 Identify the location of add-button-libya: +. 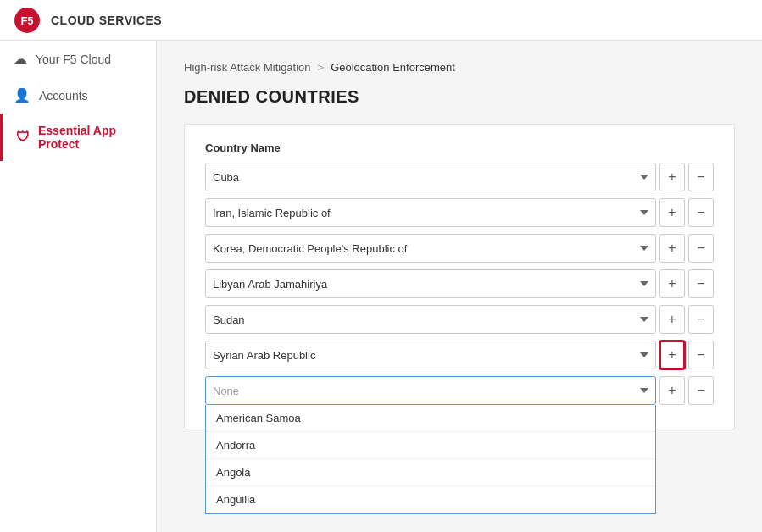
(672, 284).